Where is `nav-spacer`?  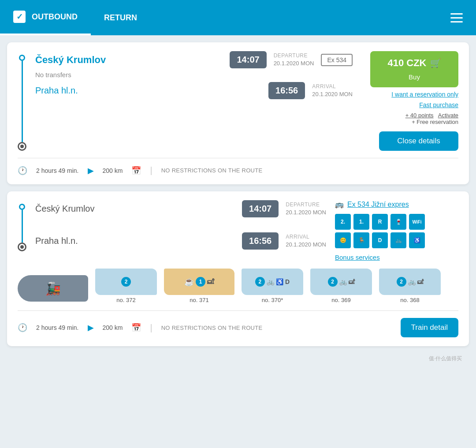
nav-spacer is located at coordinates (294, 18).